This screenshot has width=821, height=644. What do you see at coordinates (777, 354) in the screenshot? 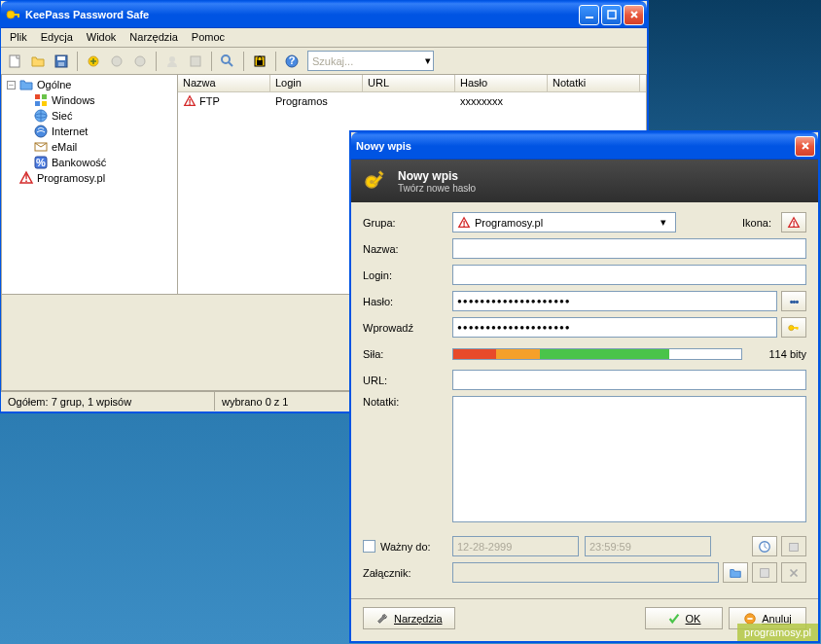
I see `strength-text: 114 bity` at bounding box center [777, 354].